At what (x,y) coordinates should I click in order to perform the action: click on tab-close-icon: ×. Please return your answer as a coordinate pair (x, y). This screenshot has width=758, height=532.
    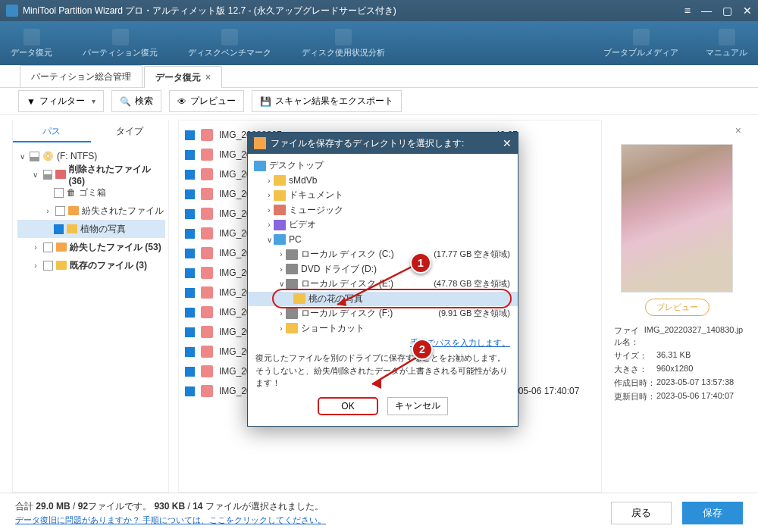
    Looking at the image, I should click on (208, 77).